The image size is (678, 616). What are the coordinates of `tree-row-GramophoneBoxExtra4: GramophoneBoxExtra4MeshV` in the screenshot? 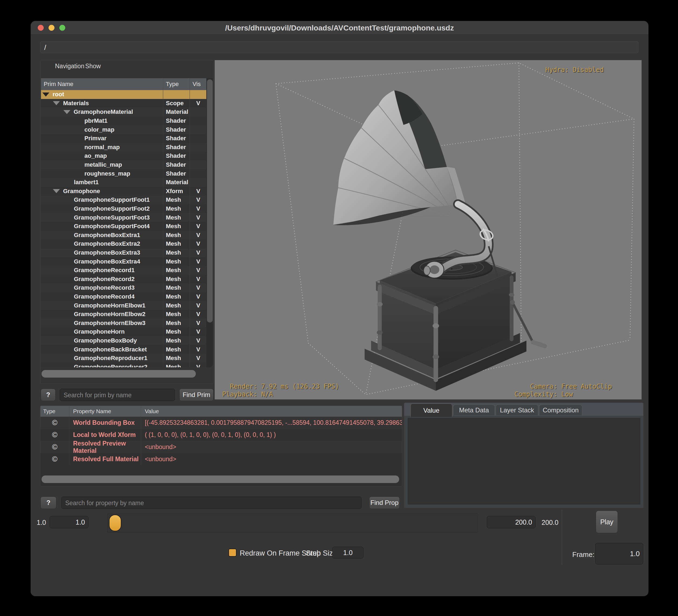 It's located at (124, 262).